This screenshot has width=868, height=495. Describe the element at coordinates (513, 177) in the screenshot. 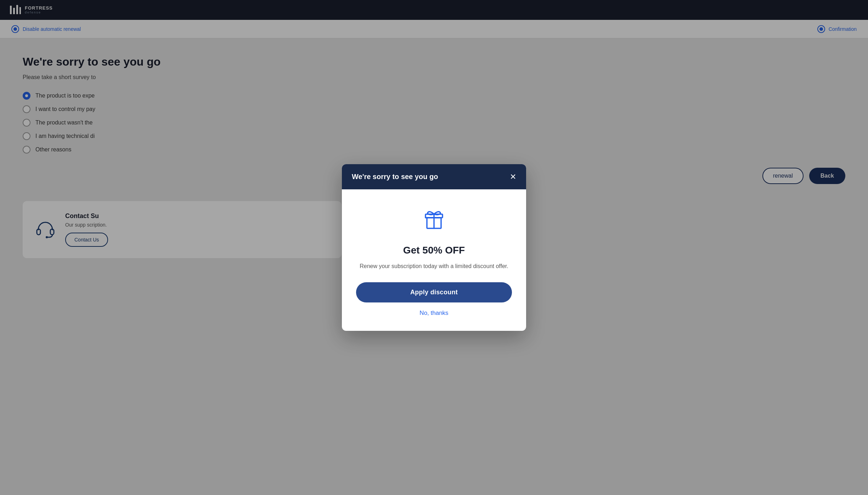

I see `modal-close-button: ✕` at that location.